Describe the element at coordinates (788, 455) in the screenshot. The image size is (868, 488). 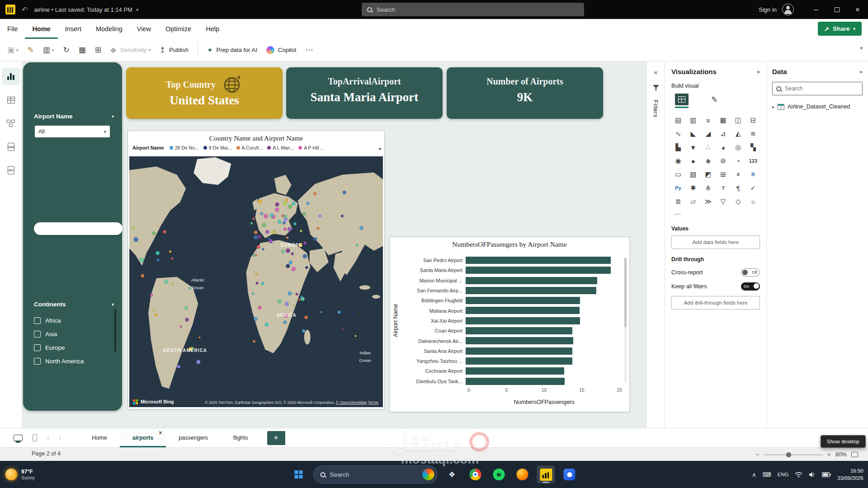
I see `zoom-slider-thumb` at that location.